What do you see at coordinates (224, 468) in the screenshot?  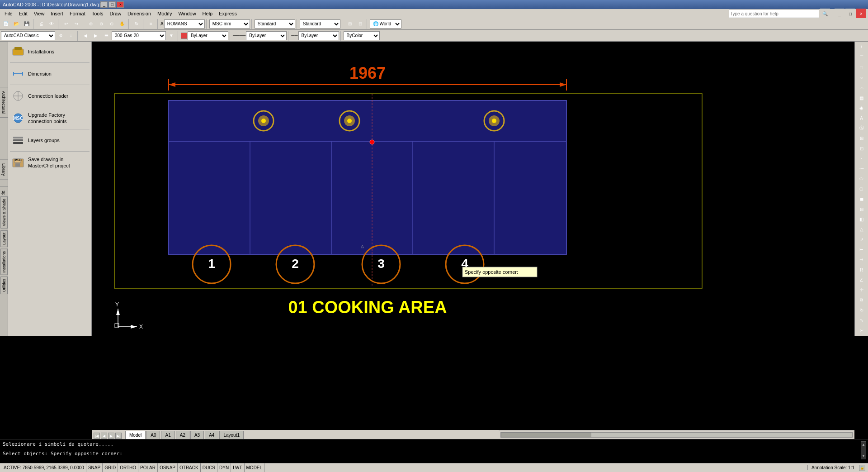 I see `status-dyn: DYN` at bounding box center [224, 468].